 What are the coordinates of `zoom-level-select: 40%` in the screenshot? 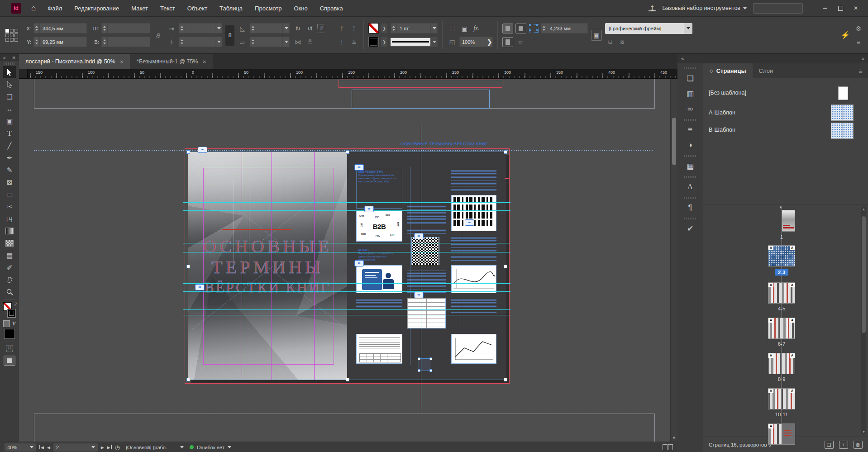 It's located at (20, 447).